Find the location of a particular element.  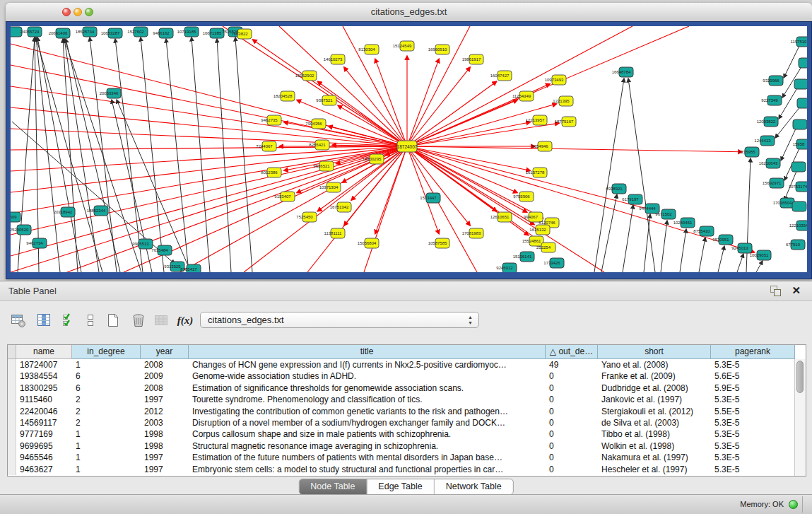

node-label: 15056804 is located at coordinates (367, 243).